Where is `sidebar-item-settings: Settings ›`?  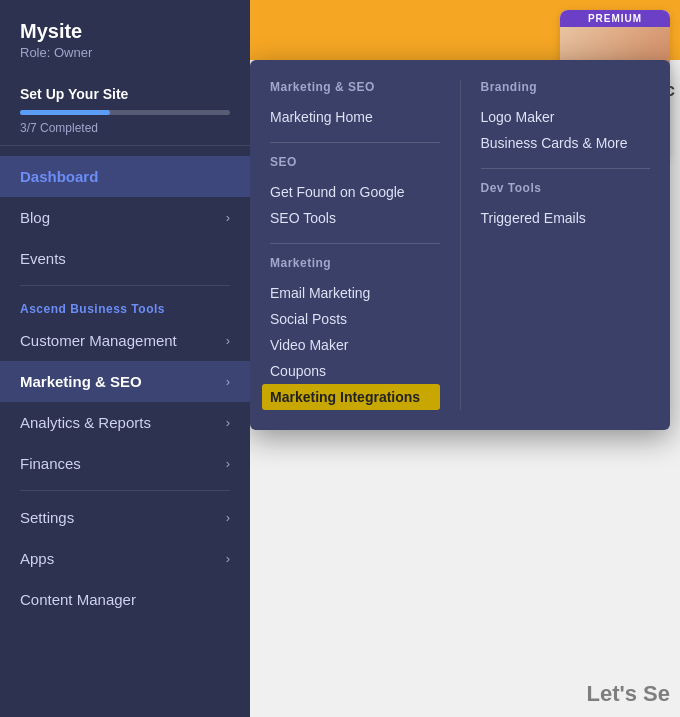 sidebar-item-settings: Settings › is located at coordinates (125, 518).